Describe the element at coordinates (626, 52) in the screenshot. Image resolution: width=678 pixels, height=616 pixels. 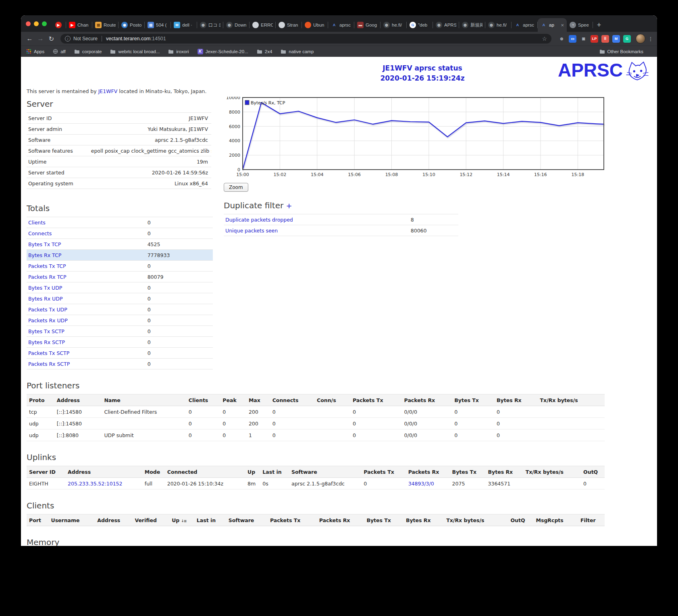
I see `other-bookmarks: Other Bookmarks` at that location.